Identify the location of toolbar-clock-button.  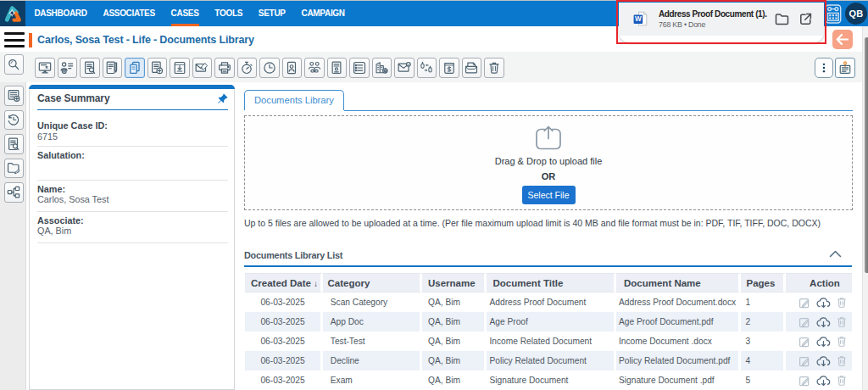
(270, 68).